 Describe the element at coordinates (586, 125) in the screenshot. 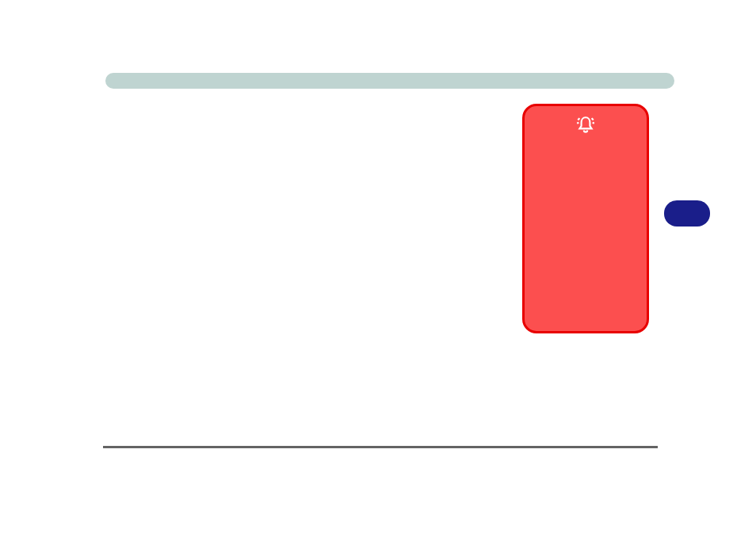

I see `bell-alert-icon` at that location.